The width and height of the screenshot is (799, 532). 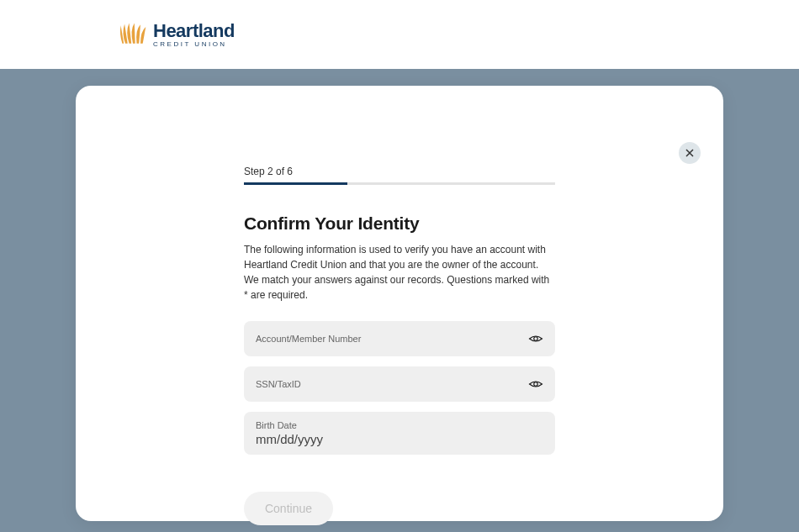 What do you see at coordinates (177, 34) in the screenshot?
I see `brand-logo: Heartland CREDIT UNION` at bounding box center [177, 34].